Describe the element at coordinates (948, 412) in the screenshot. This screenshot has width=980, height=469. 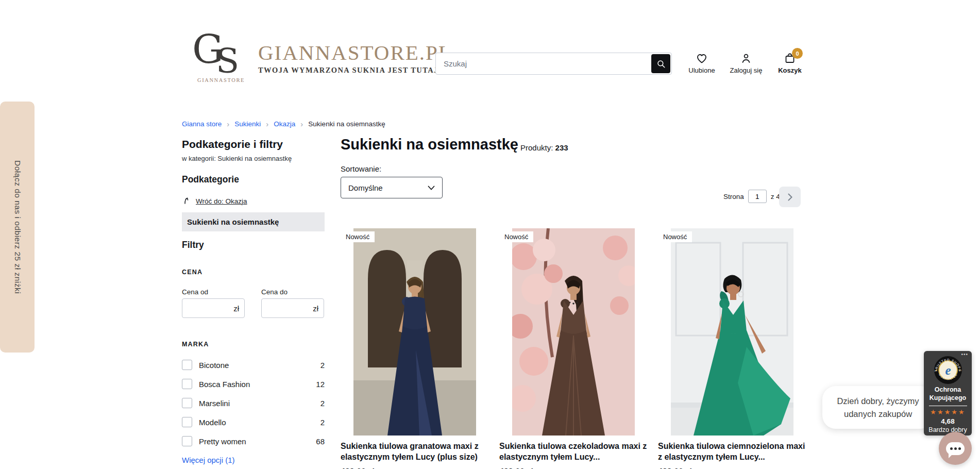
I see `rating-stars: ★★★★★` at that location.